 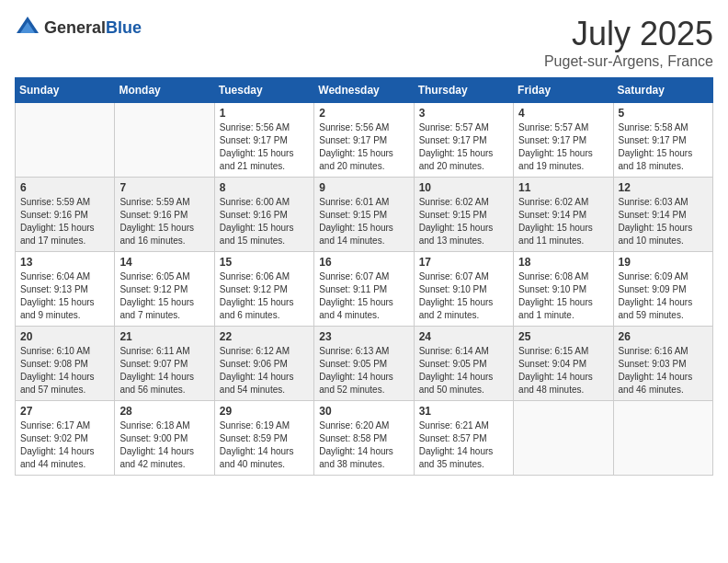 I want to click on weekday-header: Friday, so click(x=563, y=90).